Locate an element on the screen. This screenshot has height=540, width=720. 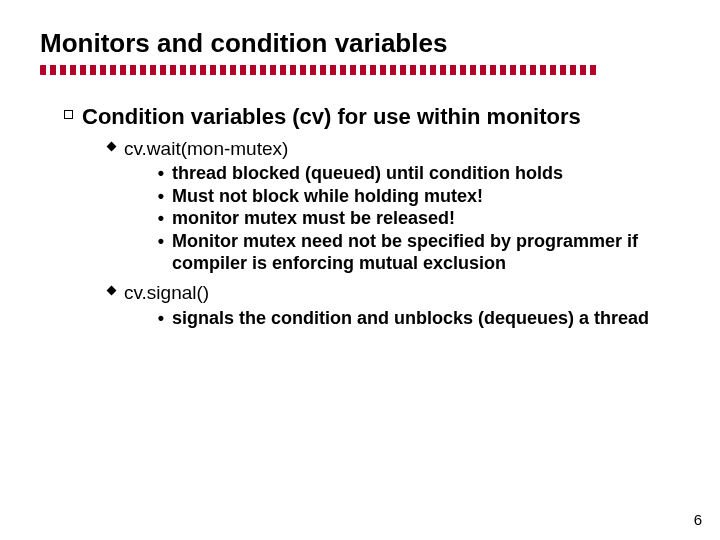
page-number: 6 is located at coordinates (698, 520).